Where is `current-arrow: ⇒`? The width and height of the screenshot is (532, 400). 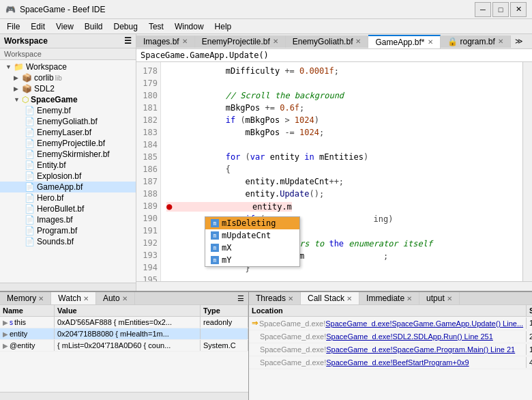 current-arrow: ⇒ is located at coordinates (255, 324).